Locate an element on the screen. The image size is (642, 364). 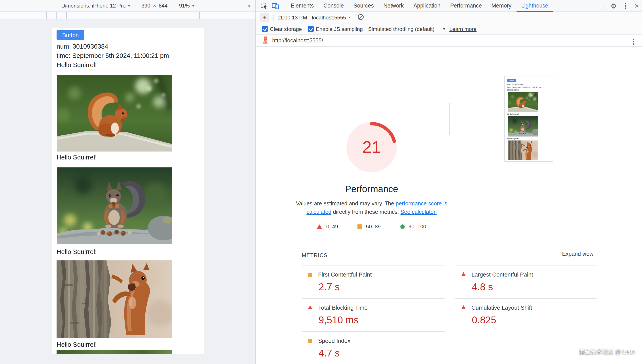
tab-performance: Performance is located at coordinates (466, 6).